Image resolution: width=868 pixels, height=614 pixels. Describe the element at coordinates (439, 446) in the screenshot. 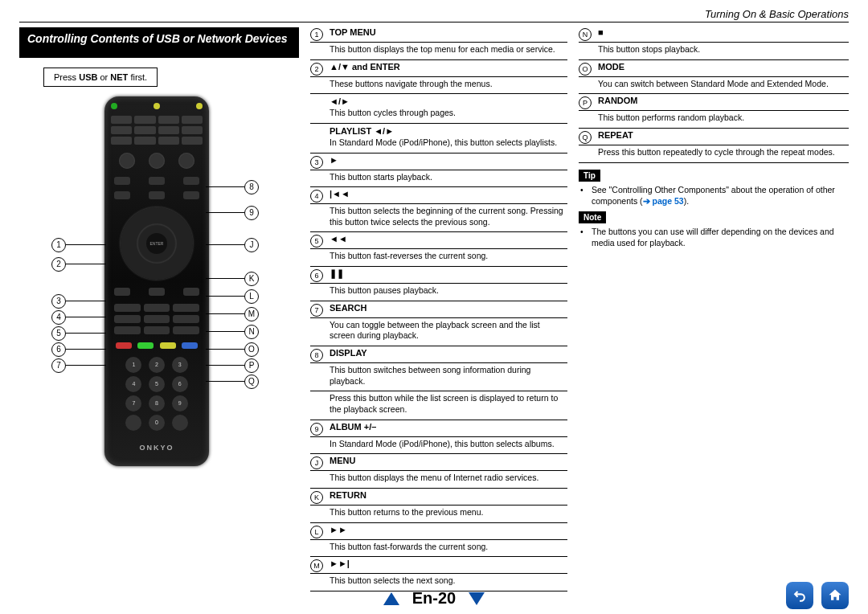

I see `item-desc: In Standard Mode (iPod/iPhone), this but…` at that location.